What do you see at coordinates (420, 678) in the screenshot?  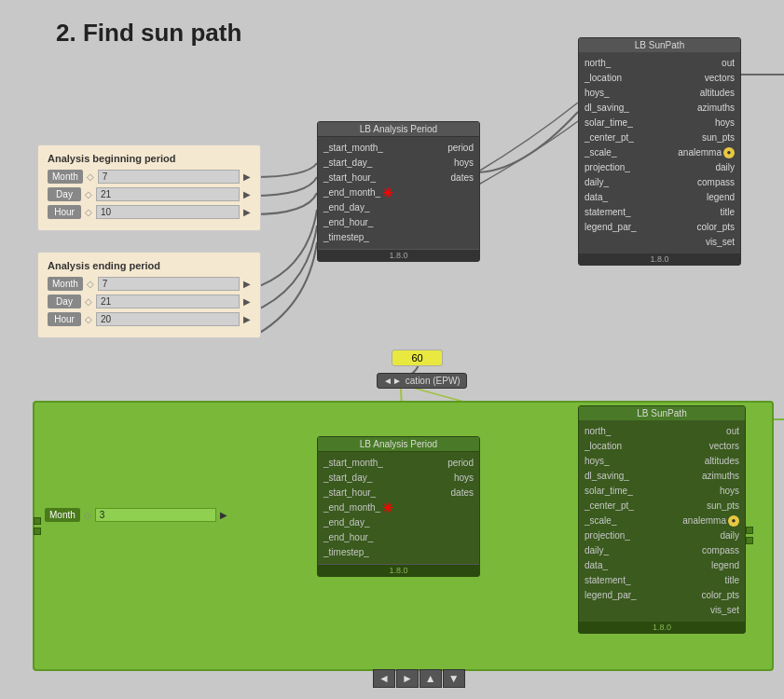 I see `nav-buttons: ◄ ► ▲ ▼` at bounding box center [420, 678].